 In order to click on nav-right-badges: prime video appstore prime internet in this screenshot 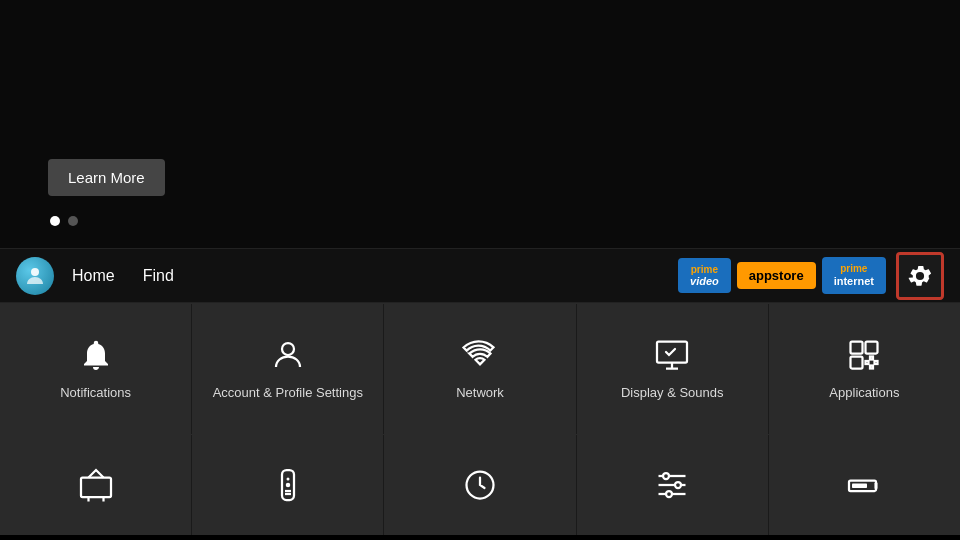, I will do `click(811, 276)`.